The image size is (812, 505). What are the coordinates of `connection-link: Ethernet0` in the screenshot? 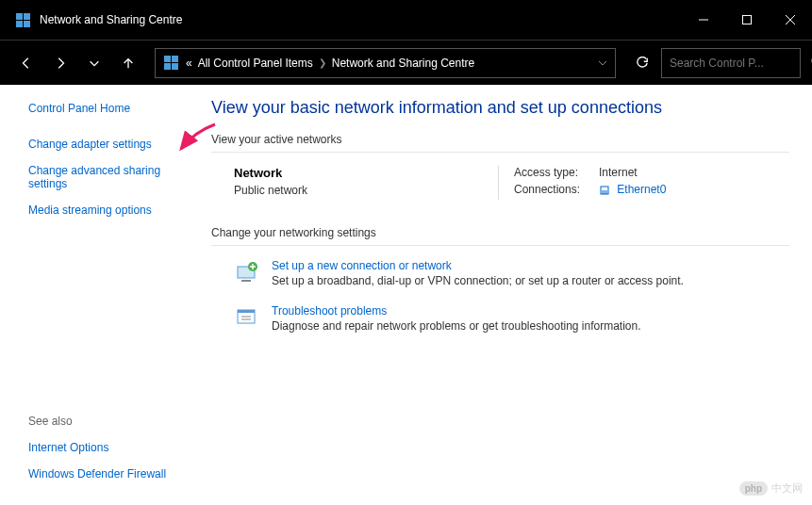 It's located at (641, 189).